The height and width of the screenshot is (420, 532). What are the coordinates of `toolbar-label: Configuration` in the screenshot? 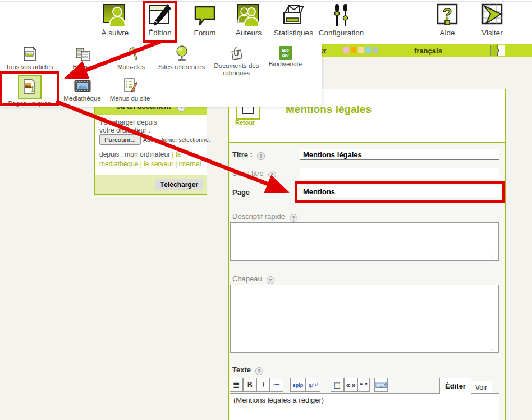 It's located at (341, 33).